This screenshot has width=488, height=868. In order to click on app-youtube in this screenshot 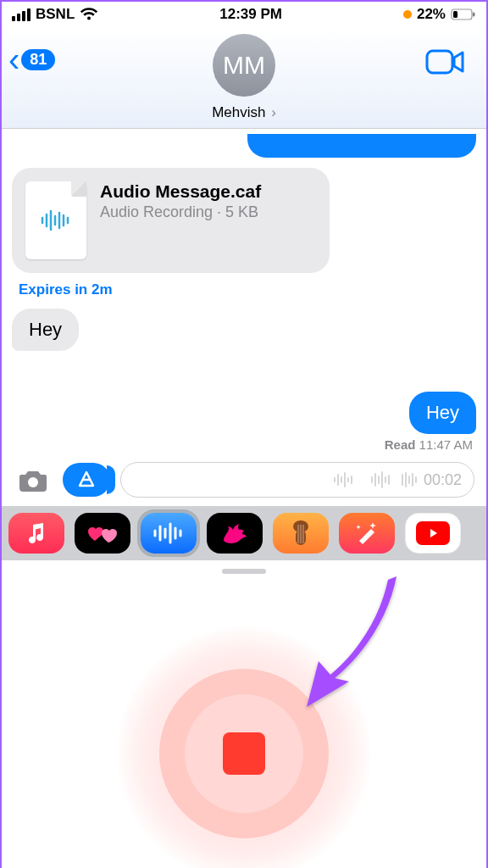, I will do `click(433, 533)`.